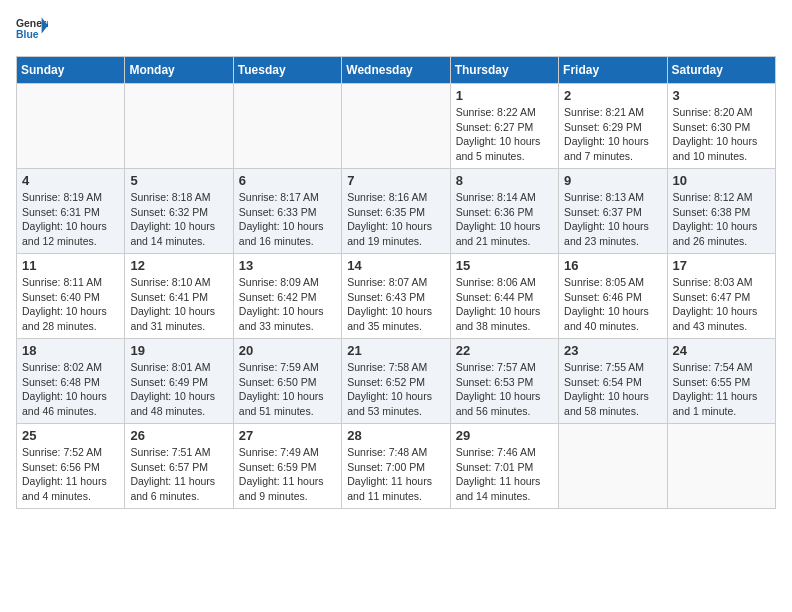 The height and width of the screenshot is (612, 792). Describe the element at coordinates (70, 180) in the screenshot. I see `day-number: 4` at that location.